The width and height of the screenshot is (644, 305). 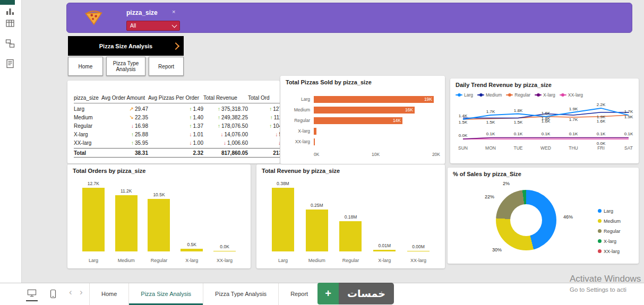 What do you see at coordinates (226, 135) in the screenshot?
I see `table-cell: ↓14,076.00` at bounding box center [226, 135].